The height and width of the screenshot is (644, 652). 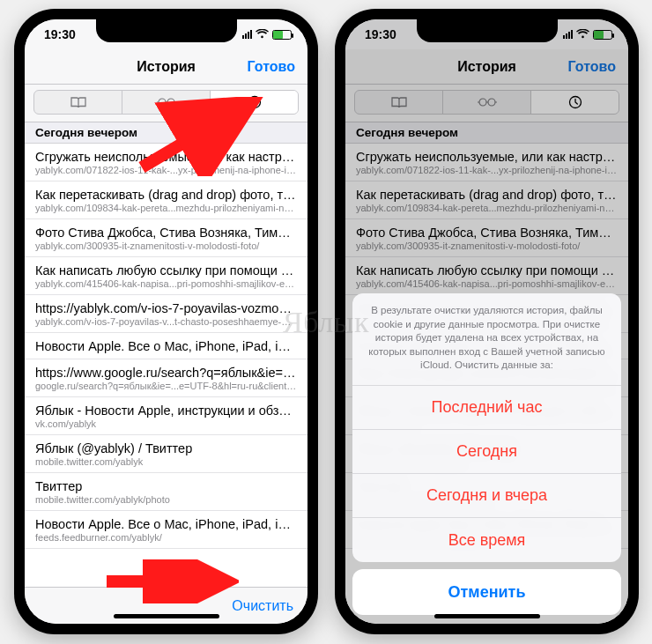 What do you see at coordinates (486, 592) in the screenshot?
I see `cancel-button: Отменить` at bounding box center [486, 592].